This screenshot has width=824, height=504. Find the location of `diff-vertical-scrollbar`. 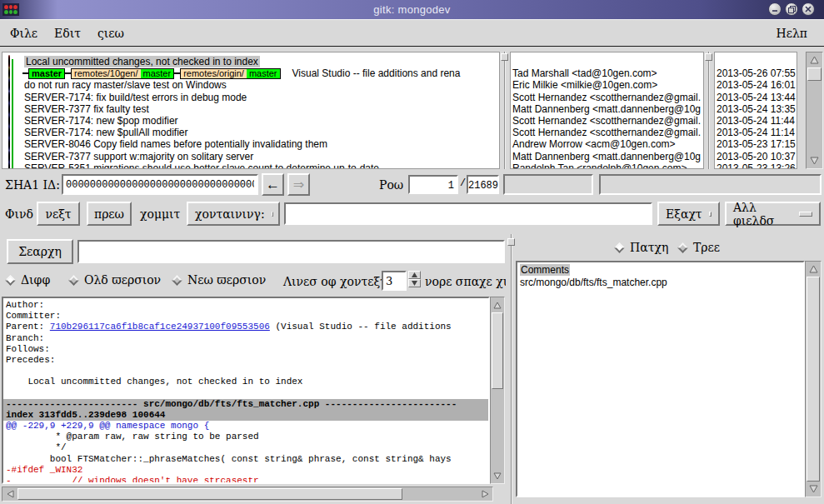

diff-vertical-scrollbar is located at coordinates (497, 390).